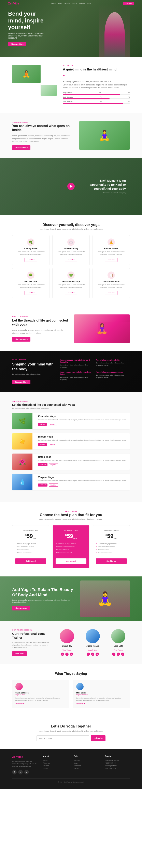  I want to click on team-view-btn: View More, so click(20, 654).